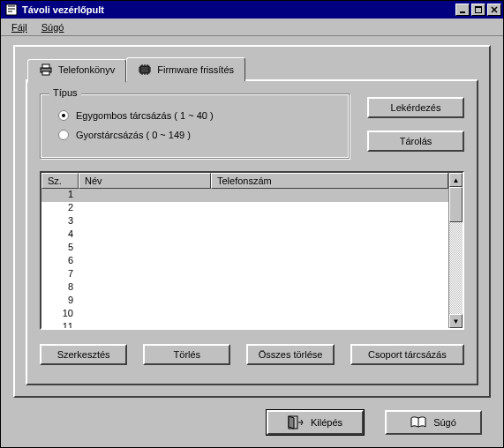  I want to click on table-row: 7, so click(245, 275).